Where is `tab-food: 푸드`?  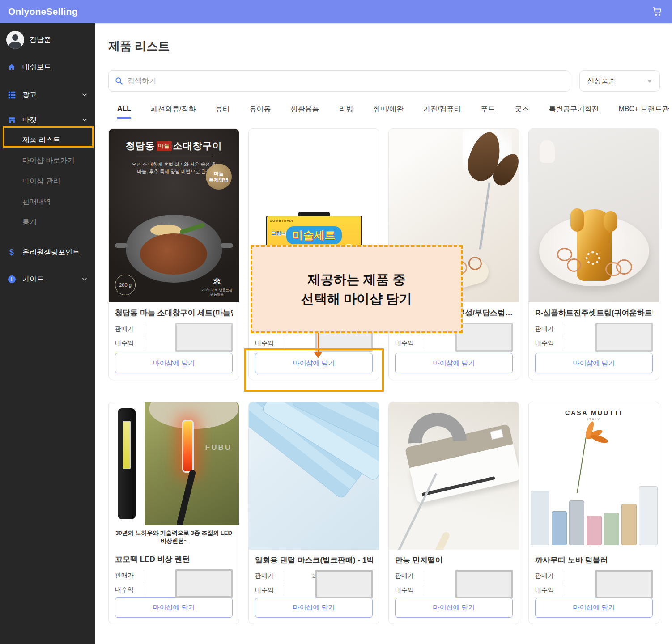
tab-food: 푸드 is located at coordinates (488, 112).